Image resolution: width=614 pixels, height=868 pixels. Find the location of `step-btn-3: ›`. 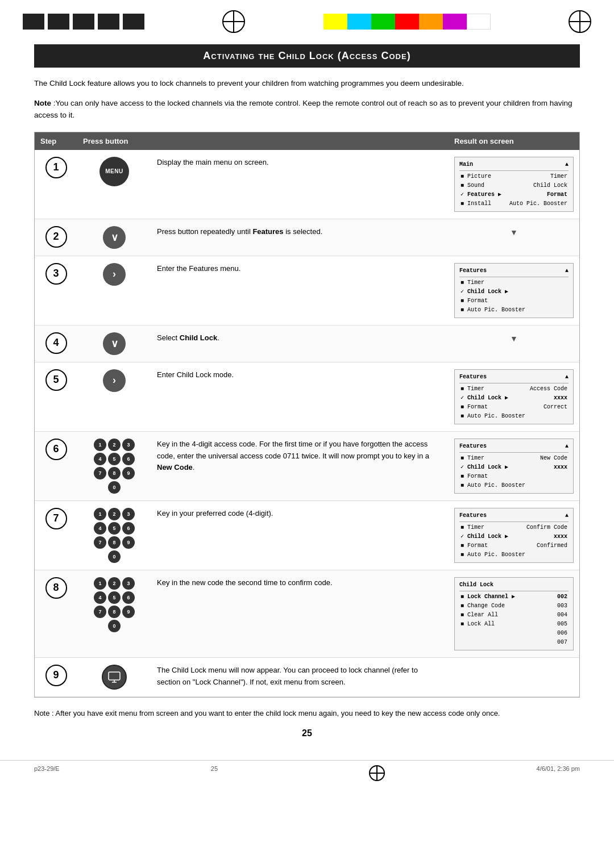

step-btn-3: › is located at coordinates (114, 274).